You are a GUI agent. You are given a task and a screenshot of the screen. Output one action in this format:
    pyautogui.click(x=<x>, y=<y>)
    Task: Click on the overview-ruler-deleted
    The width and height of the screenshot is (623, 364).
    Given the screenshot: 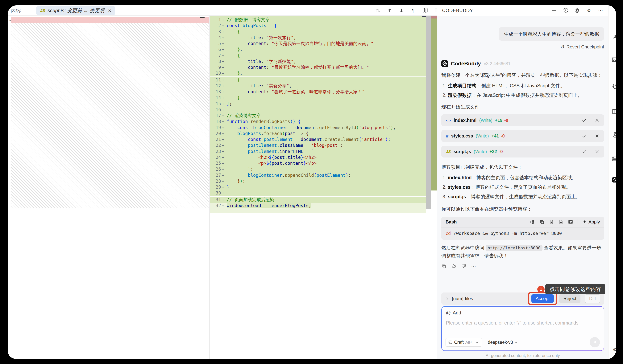 What is the action you would take?
    pyautogui.click(x=434, y=17)
    